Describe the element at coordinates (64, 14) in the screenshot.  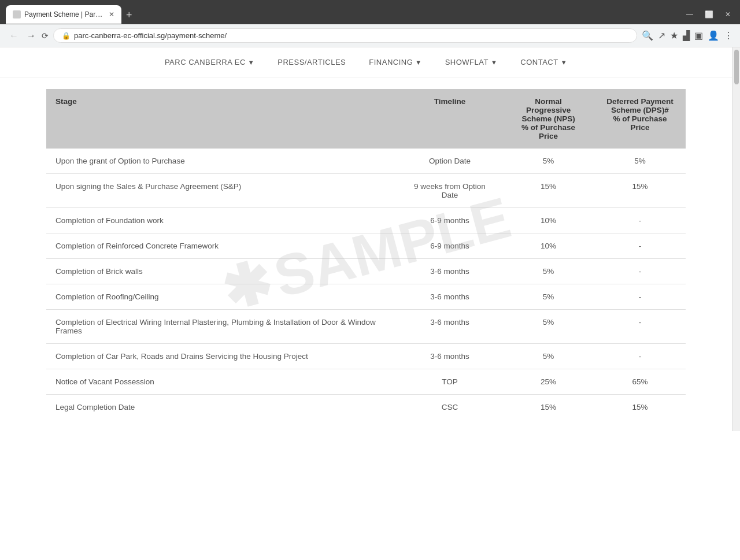
I see `active-tab: Payment Scheme | Parc Canberra ✕` at that location.